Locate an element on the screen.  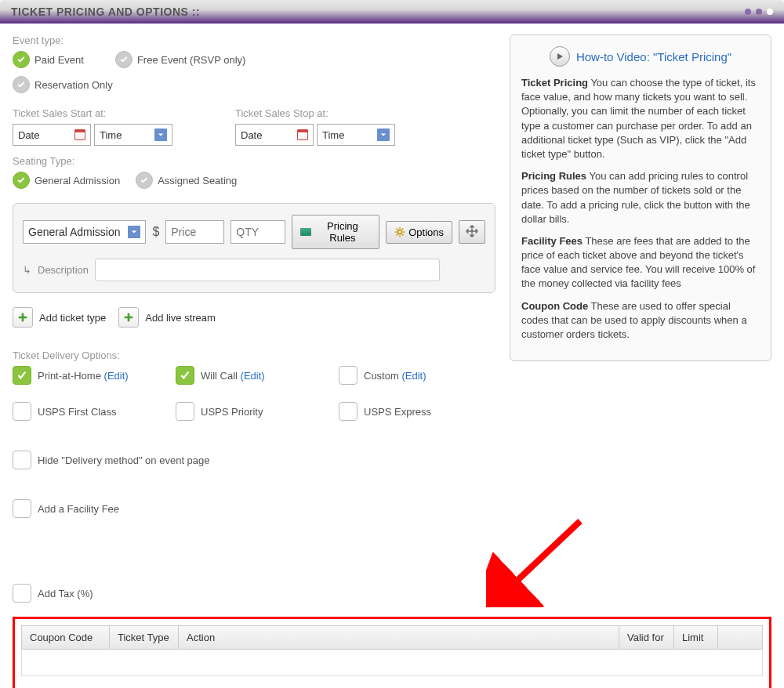
options-label: Options is located at coordinates (426, 232).